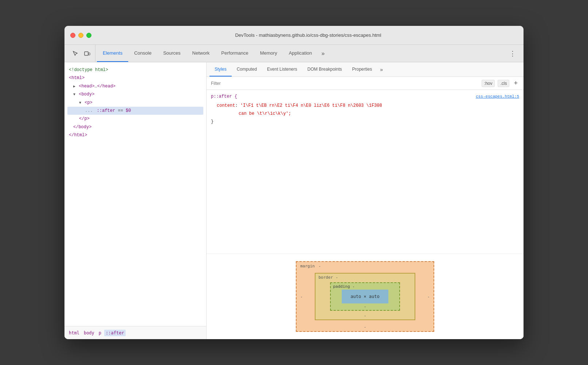  What do you see at coordinates (247, 69) in the screenshot?
I see `tab-computed: Computed` at bounding box center [247, 69].